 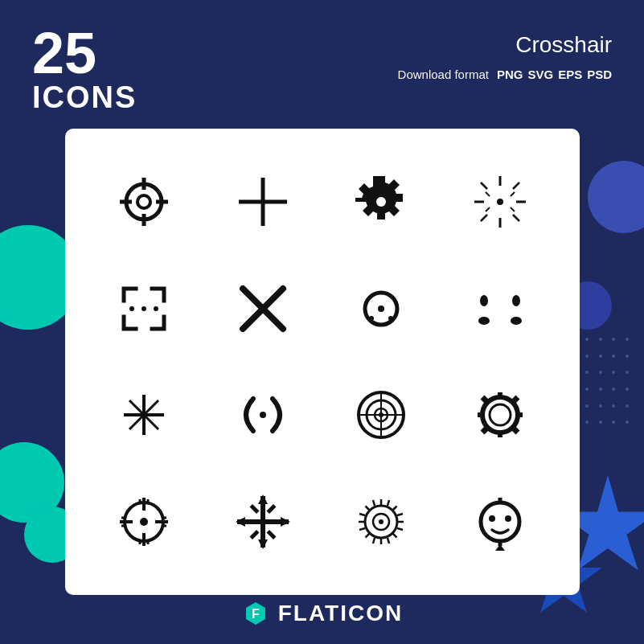 I want to click on right-header: Crosshair Download format PNG SVG EPS PS…, so click(x=505, y=53).